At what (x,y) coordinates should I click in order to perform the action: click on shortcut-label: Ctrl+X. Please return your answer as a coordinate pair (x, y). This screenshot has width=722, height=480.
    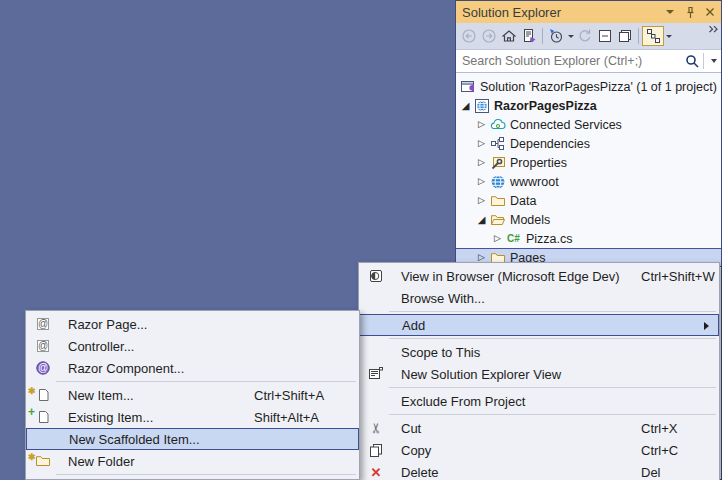
    Looking at the image, I should click on (659, 428).